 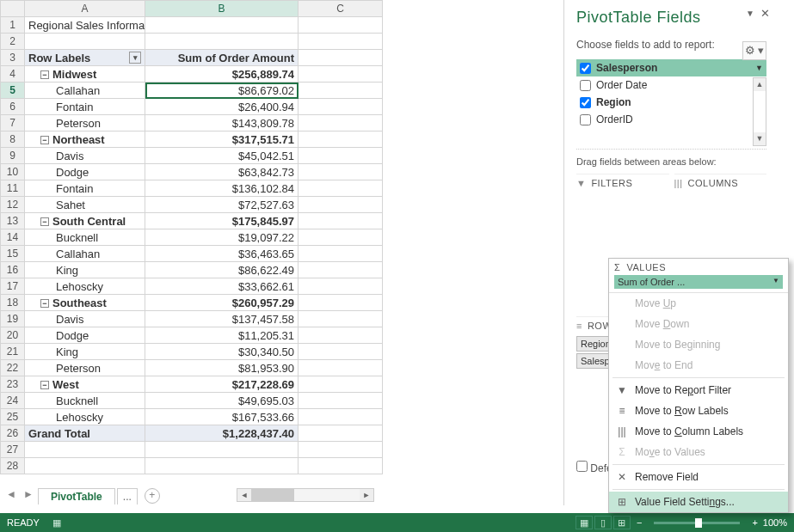 What do you see at coordinates (222, 368) in the screenshot?
I see `value-cell: $81,953.90` at bounding box center [222, 368].